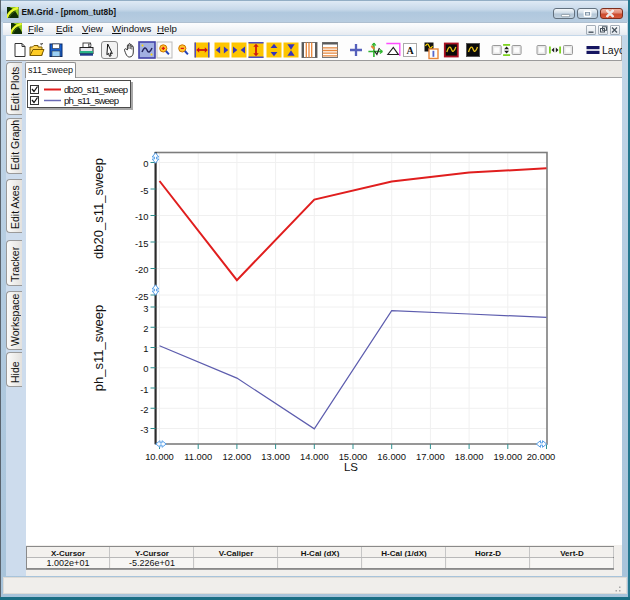  Describe the element at coordinates (354, 456) in the screenshot. I see `svg-text: 15.000` at that location.